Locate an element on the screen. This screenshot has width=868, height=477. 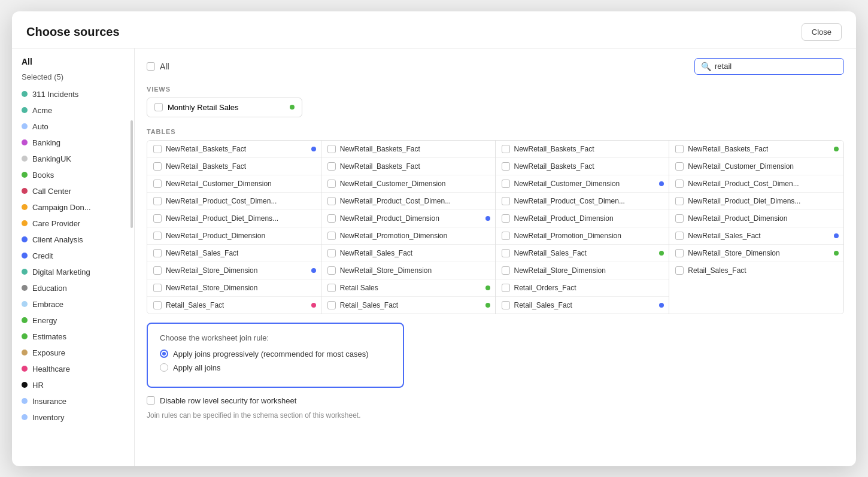
apply-all-joins-radio-icon is located at coordinates (164, 367).